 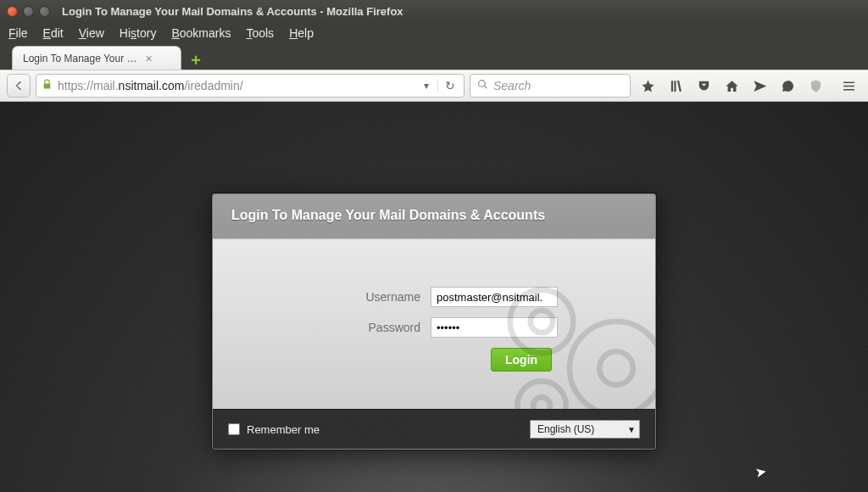 I want to click on window-close-button, so click(x=12, y=12).